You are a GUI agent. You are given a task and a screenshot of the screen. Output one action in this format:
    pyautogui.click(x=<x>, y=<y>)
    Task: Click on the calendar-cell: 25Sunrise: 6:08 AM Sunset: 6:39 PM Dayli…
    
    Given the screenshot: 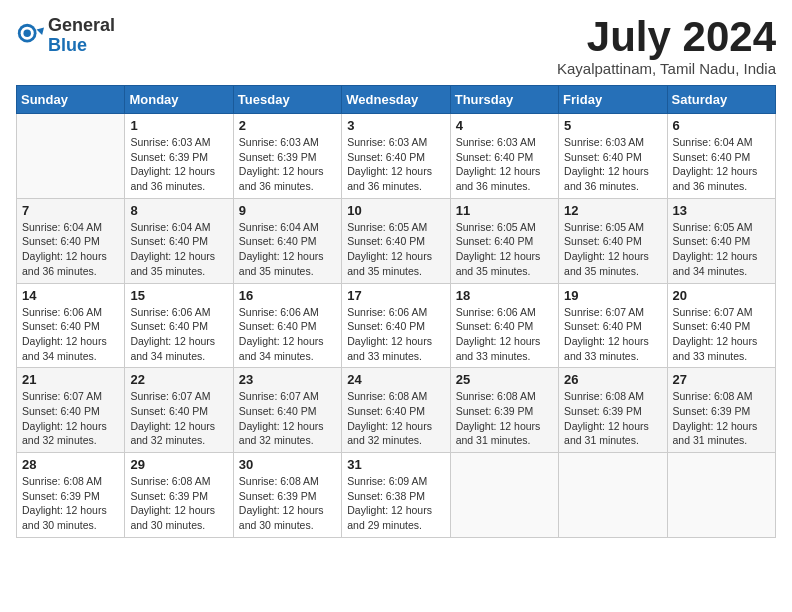 What is the action you would take?
    pyautogui.click(x=504, y=410)
    